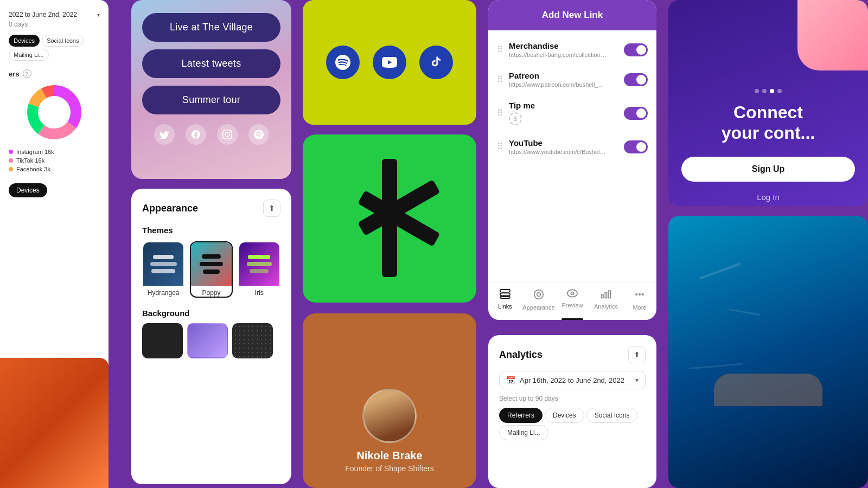 The width and height of the screenshot is (868, 488). I want to click on facebook-icon, so click(196, 134).